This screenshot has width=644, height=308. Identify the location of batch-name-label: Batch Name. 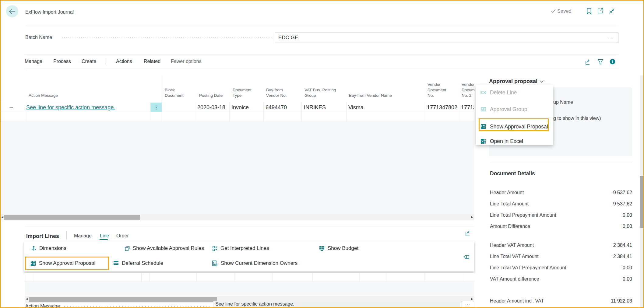
(39, 37).